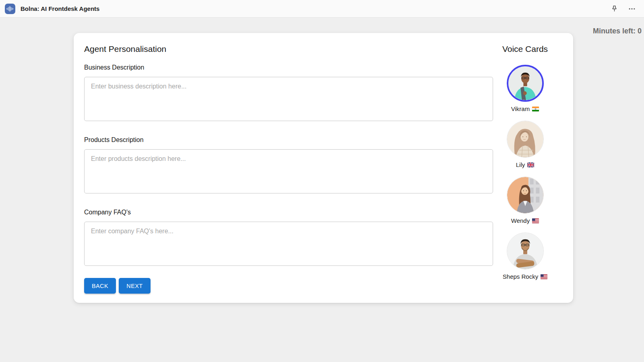  What do you see at coordinates (525, 277) in the screenshot?
I see `voice-name-sheps-rocky: Sheps Rocky` at bounding box center [525, 277].